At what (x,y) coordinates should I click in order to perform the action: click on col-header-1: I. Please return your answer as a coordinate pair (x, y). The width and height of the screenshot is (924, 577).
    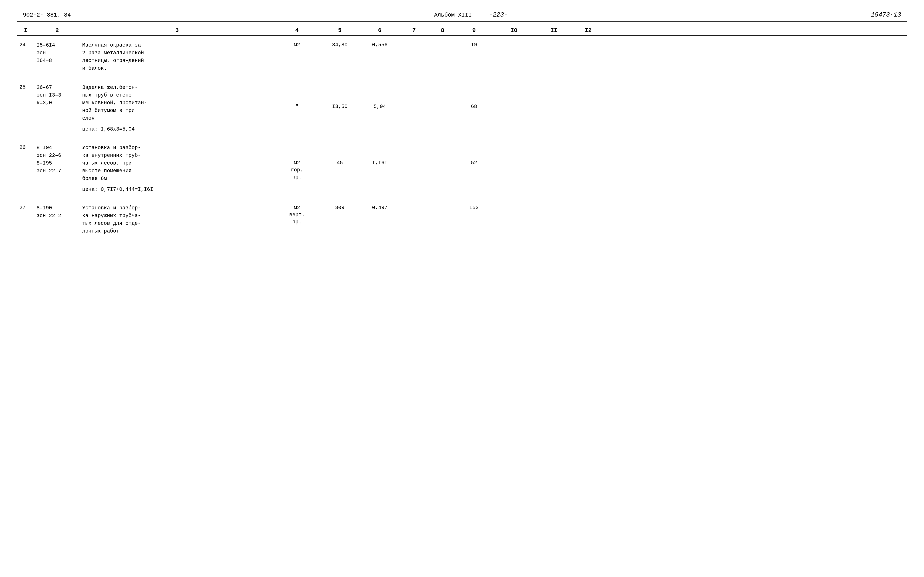
    Looking at the image, I should click on (26, 31).